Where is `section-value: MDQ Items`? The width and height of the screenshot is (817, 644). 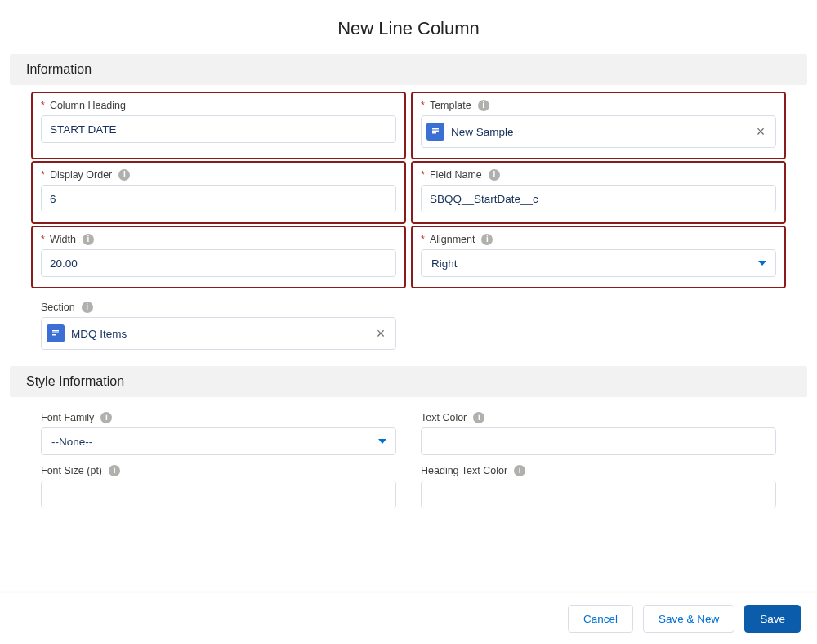
section-value: MDQ Items is located at coordinates (219, 333).